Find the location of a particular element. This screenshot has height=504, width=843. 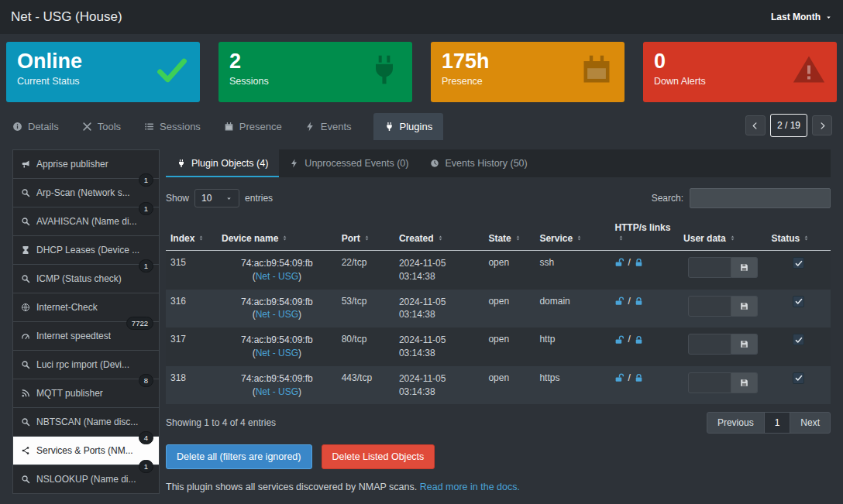

delete-listed-button: Delete Listed Objects is located at coordinates (378, 457).